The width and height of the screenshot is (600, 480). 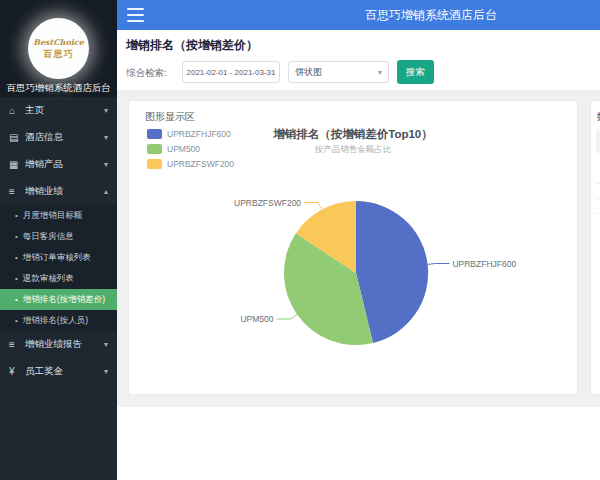 What do you see at coordinates (58, 241) in the screenshot?
I see `sidebar-menu: ⌂ 主页 ▾ ▤ 酒店信息 ▾ ▦ 增销产品 ▾ ≡ 增销业绩 ▴ 月度增销目标…` at bounding box center [58, 241].